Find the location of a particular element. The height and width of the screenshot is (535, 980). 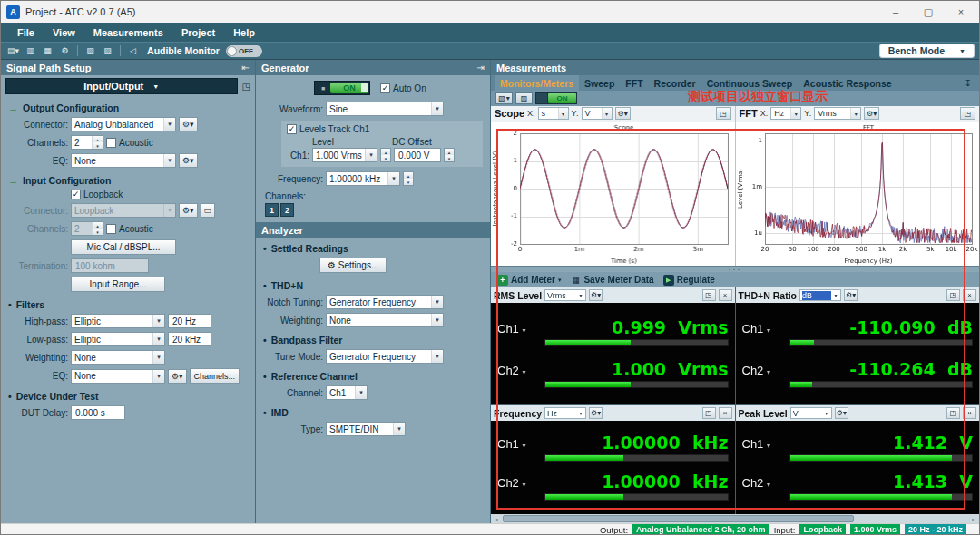

pin-icon: ↧ is located at coordinates (968, 83).